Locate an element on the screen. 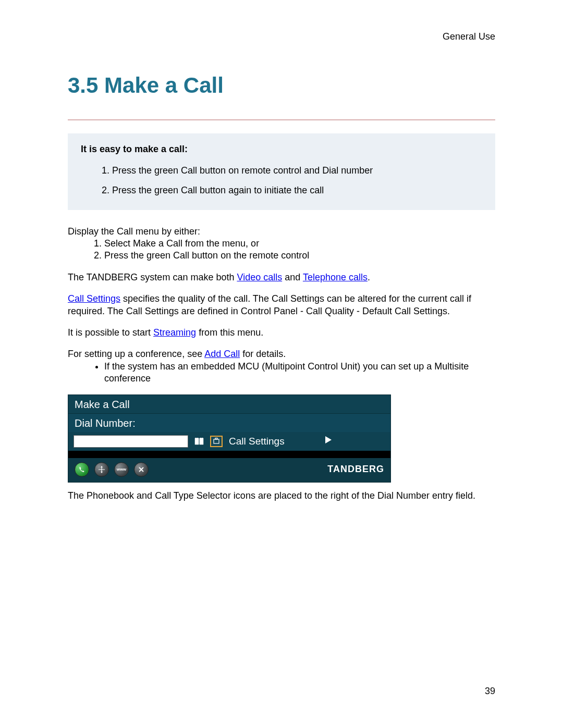  ui-bottom-bar: www TANDBERG is located at coordinates (229, 470).